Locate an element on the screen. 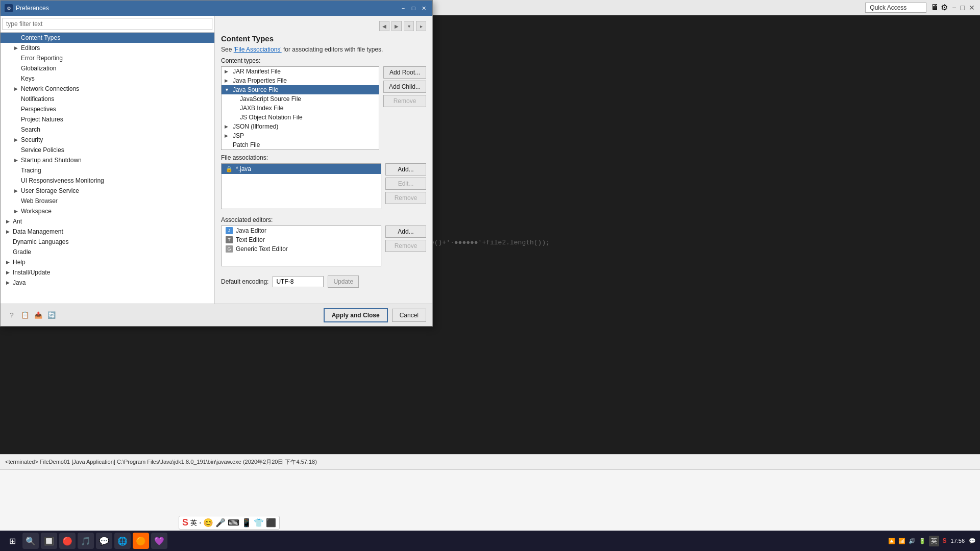 This screenshot has width=980, height=551. remove-content-type-btn: Remove is located at coordinates (405, 101).